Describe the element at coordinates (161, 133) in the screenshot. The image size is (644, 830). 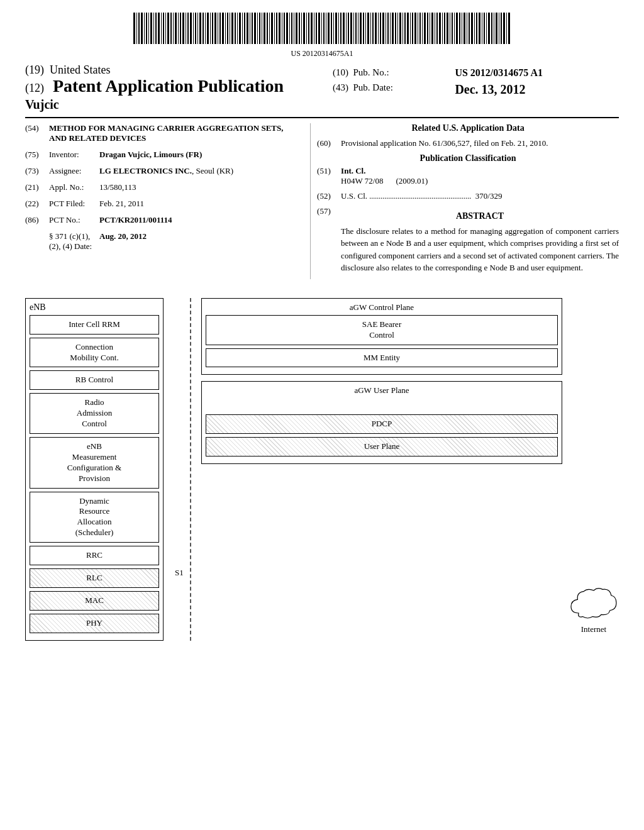
I see `title-field: (54) METHOD FOR MANAGING CARRIER AGGREGA…` at that location.